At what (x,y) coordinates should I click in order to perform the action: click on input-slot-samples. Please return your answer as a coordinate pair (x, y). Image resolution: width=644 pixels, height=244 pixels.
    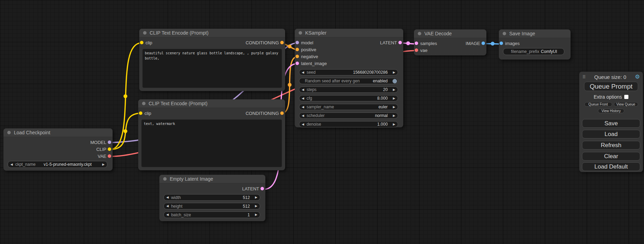
    Looking at the image, I should click on (416, 43).